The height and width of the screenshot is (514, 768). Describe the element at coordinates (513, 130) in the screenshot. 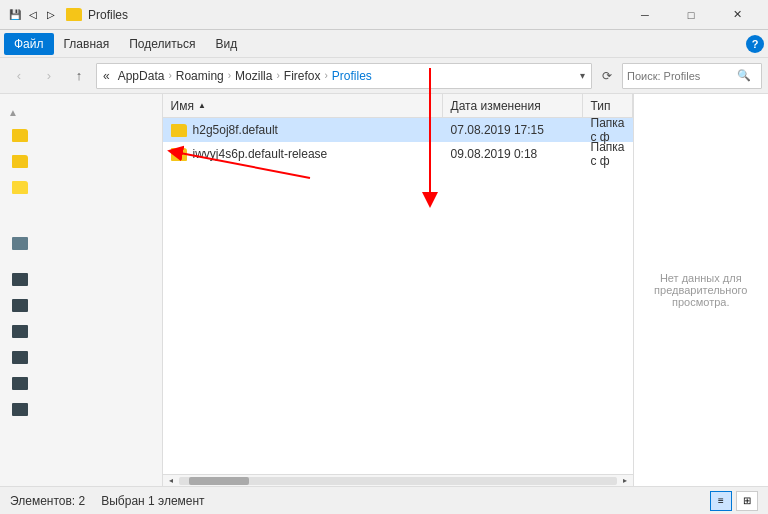

I see `file-date-1: 07.08.2019 17:15` at that location.